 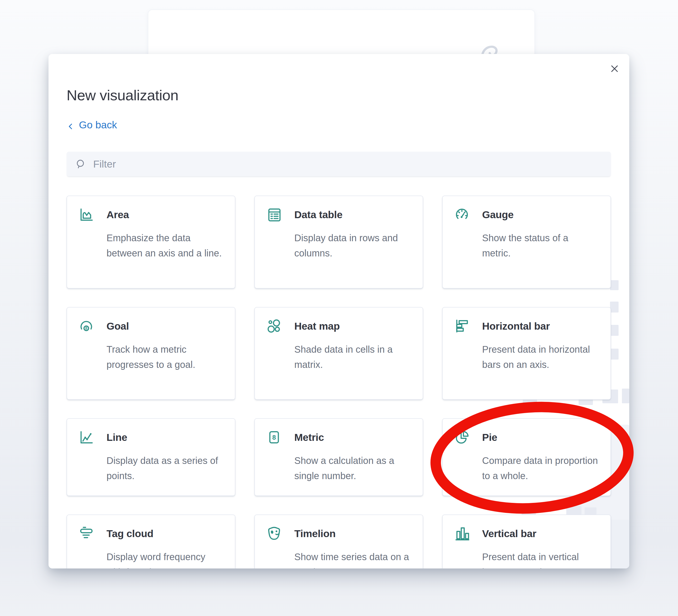 I want to click on go-back-link: Go back, so click(x=92, y=125).